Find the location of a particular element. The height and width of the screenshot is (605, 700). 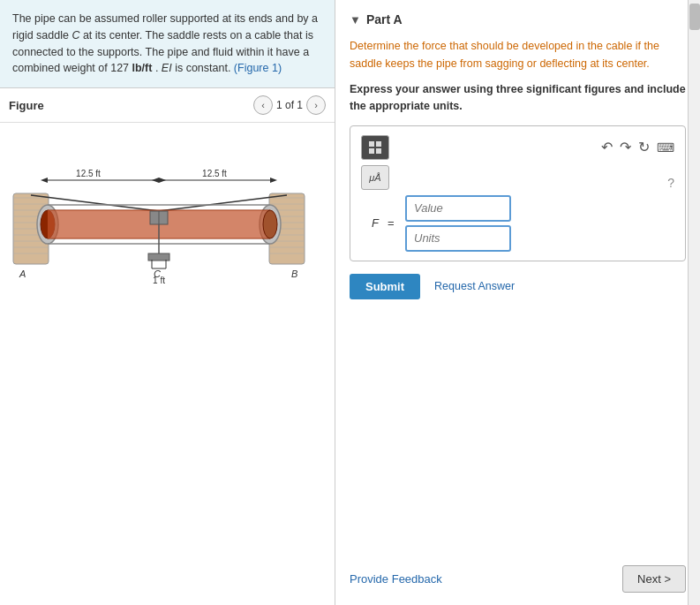

refresh-button: ↻ is located at coordinates (644, 147).